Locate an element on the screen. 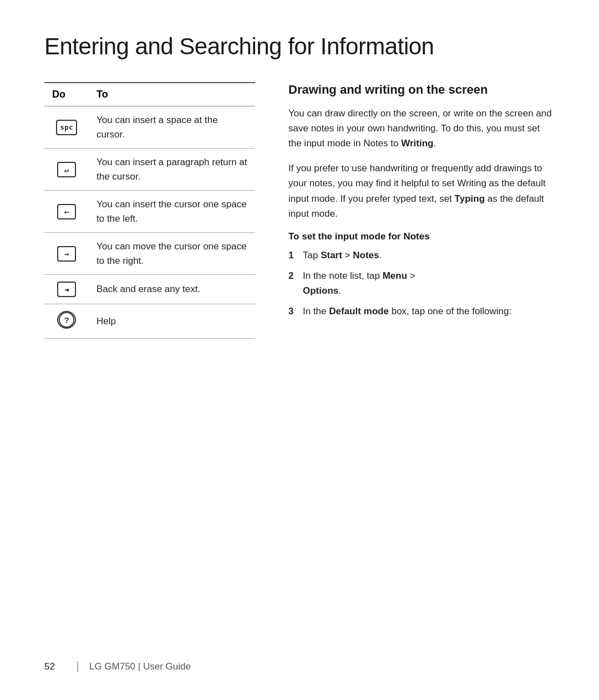 This screenshot has height=700, width=599. table-header-do: Do is located at coordinates (67, 94).